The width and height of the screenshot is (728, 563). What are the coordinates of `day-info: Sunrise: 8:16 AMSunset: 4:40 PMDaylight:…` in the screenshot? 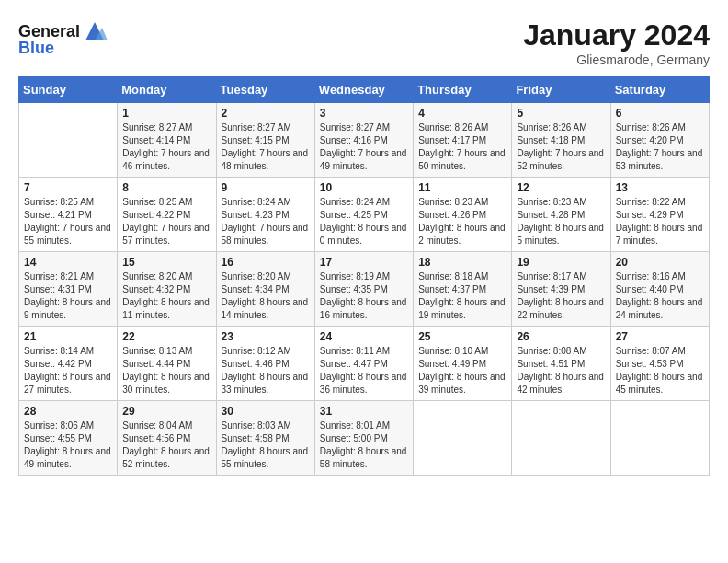 It's located at (660, 296).